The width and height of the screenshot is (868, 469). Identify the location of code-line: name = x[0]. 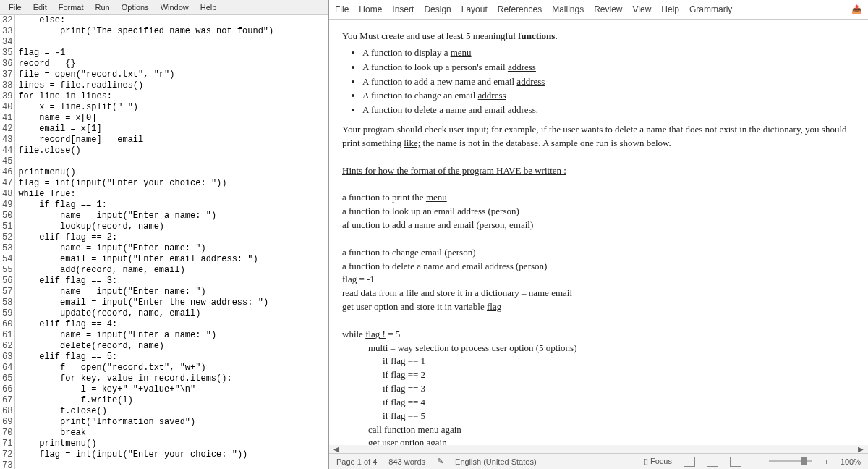
(172, 119).